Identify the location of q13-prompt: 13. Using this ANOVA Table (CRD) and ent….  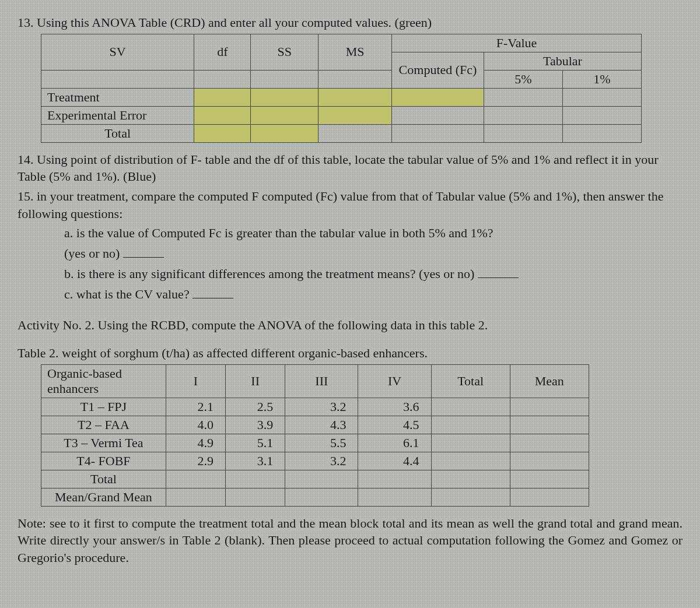
(350, 23).